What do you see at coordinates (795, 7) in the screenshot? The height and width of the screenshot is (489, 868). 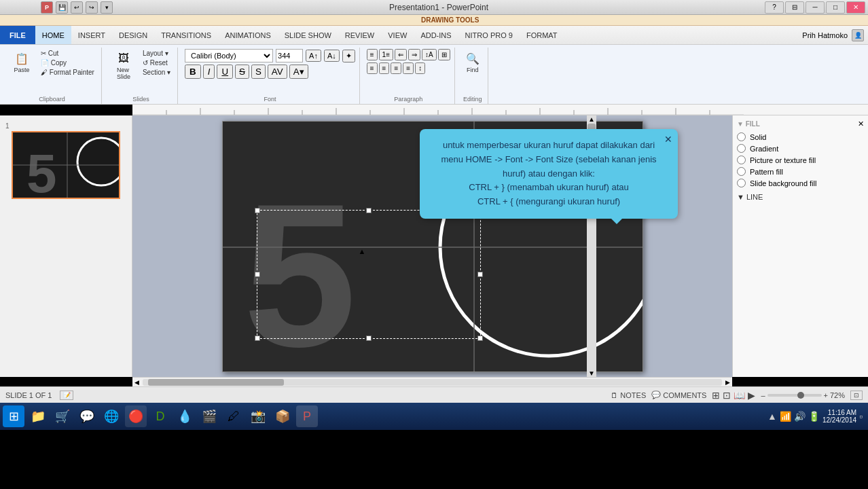 I see `ribbon-toggle-button: ⊟` at bounding box center [795, 7].